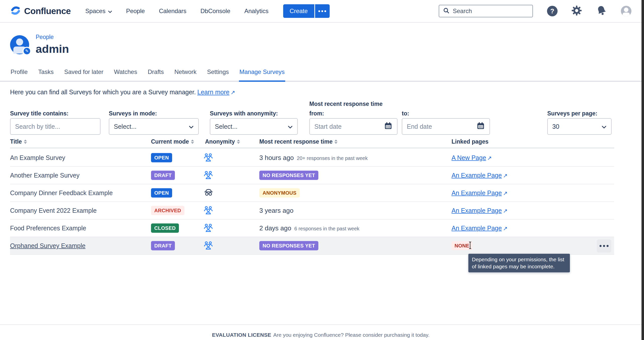  What do you see at coordinates (643, 170) in the screenshot?
I see `window-scrollbar-edge` at bounding box center [643, 170].